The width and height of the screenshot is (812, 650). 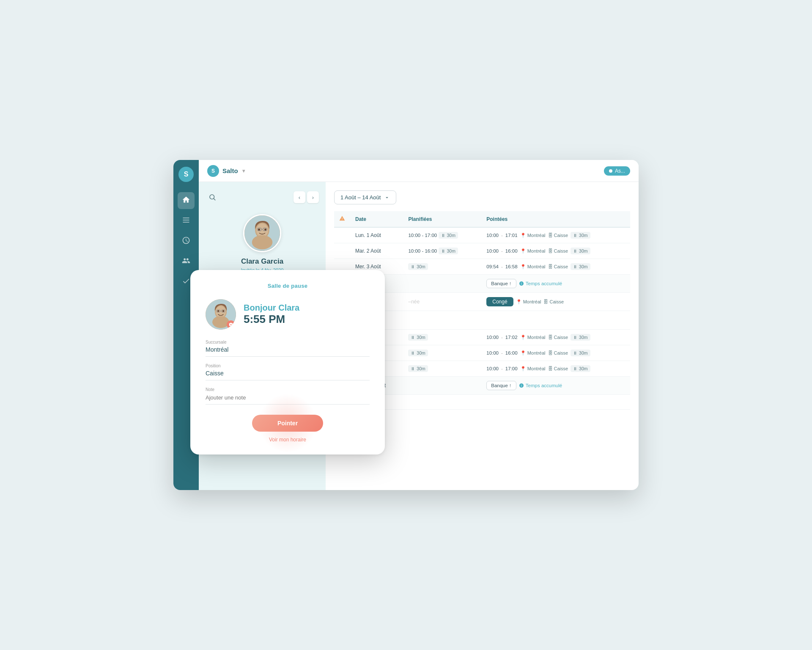 What do you see at coordinates (422, 251) in the screenshot?
I see `planned-time-range: 10:00 - 16:00` at bounding box center [422, 251].